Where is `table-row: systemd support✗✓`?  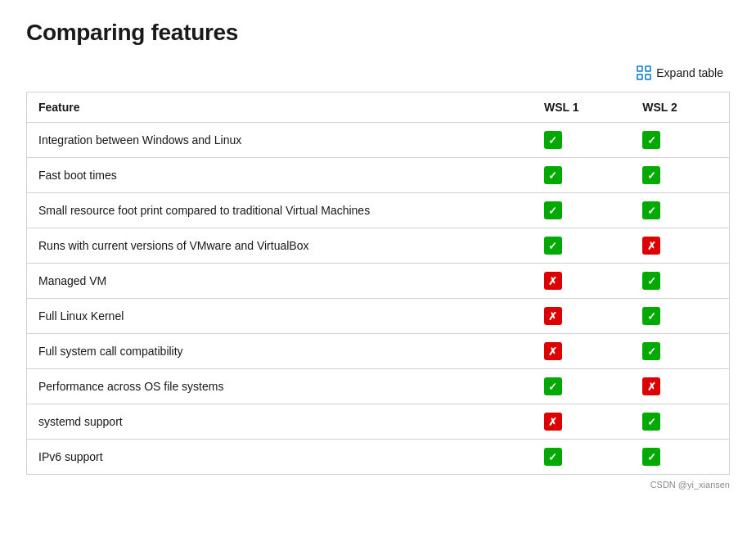 table-row: systemd support✗✓ is located at coordinates (378, 422).